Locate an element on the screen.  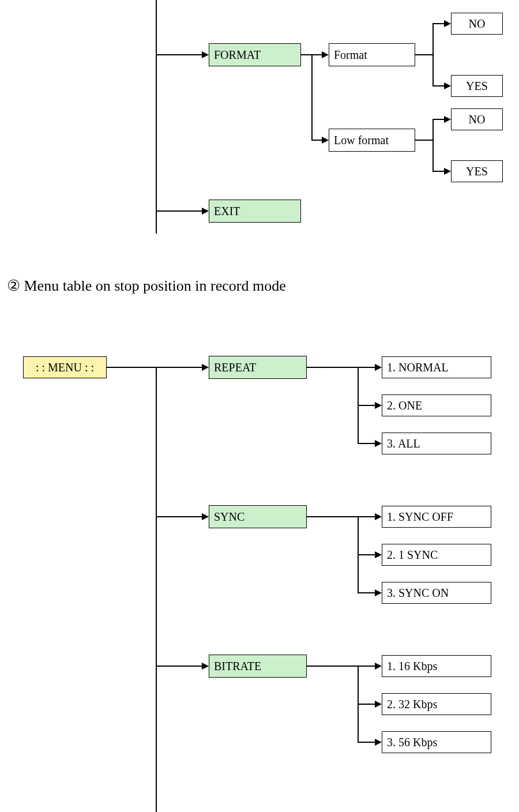
bitrate-node: BITRATE is located at coordinates (258, 666).